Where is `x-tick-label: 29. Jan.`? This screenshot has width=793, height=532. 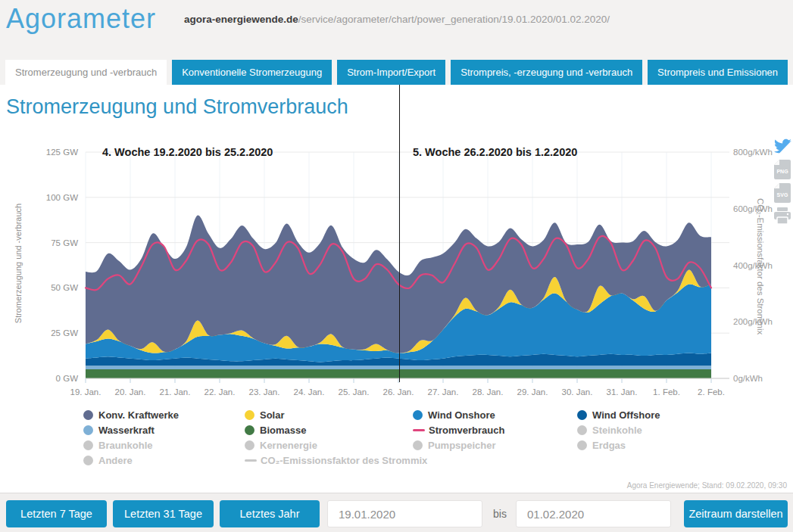
x-tick-label: 29. Jan. is located at coordinates (533, 392).